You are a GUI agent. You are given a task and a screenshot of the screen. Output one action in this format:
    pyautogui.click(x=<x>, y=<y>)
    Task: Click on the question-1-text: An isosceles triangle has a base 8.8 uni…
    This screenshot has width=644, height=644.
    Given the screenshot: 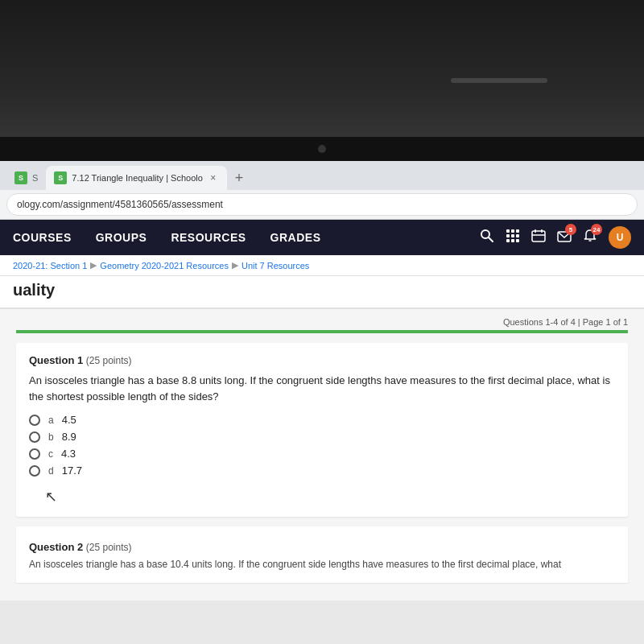 What is the action you would take?
    pyautogui.click(x=322, y=388)
    